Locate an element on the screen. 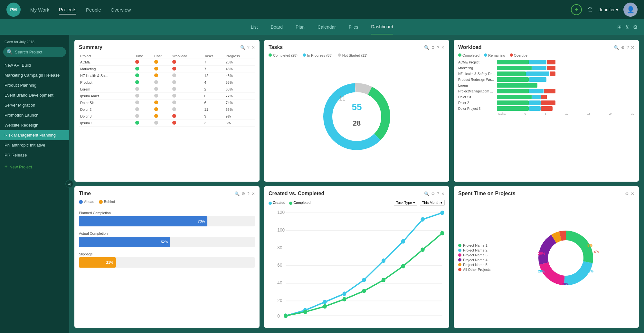 This screenshot has width=644, height=333. sidebar-item-event-brand: Event Brand Development is located at coordinates (35, 95).